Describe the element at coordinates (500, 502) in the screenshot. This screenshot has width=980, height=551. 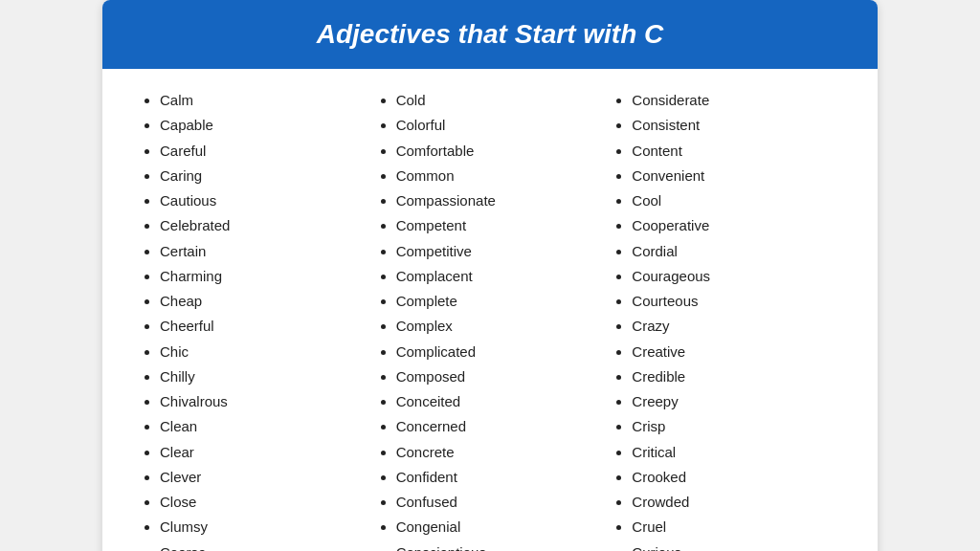
I see `list-item: Confused` at that location.